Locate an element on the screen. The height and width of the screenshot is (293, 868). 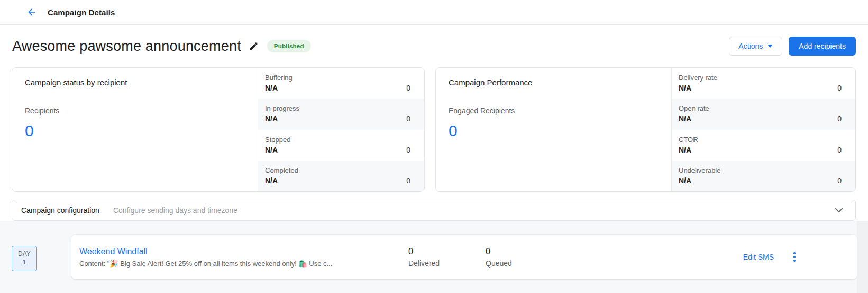
stat-label: CTOR is located at coordinates (763, 140).